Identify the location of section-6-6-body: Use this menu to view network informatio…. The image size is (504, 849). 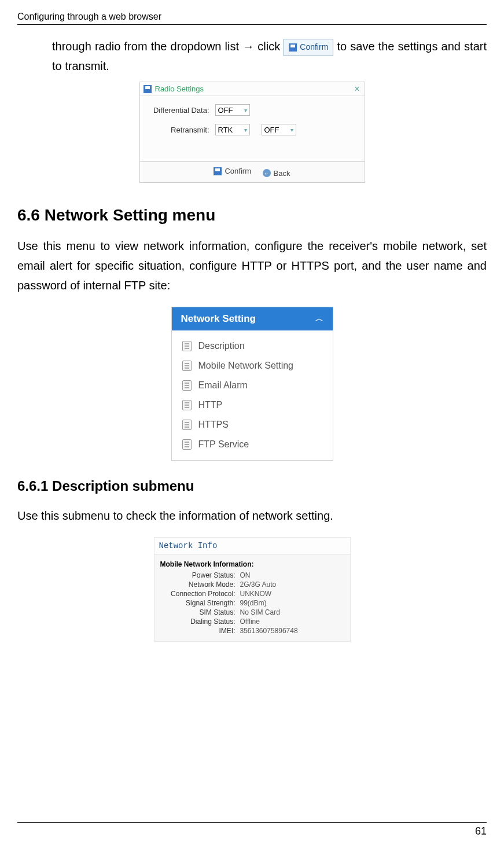
(252, 266).